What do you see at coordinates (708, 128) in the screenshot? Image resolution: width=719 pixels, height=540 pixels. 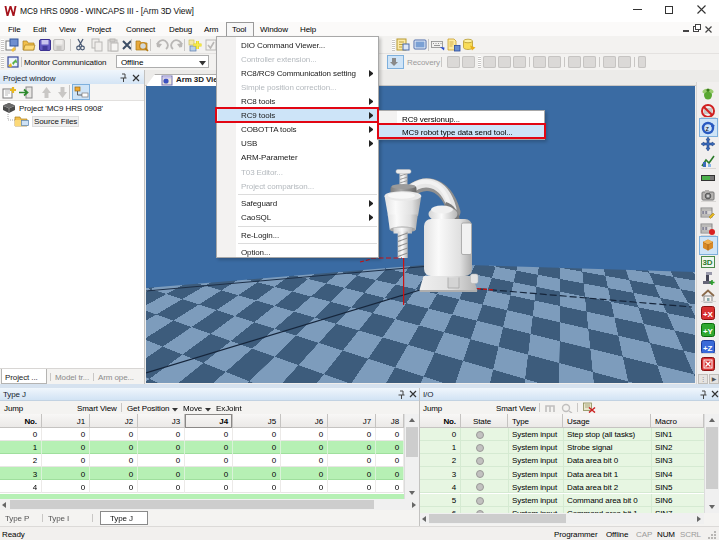 I see `svg-text: z` at bounding box center [708, 128].